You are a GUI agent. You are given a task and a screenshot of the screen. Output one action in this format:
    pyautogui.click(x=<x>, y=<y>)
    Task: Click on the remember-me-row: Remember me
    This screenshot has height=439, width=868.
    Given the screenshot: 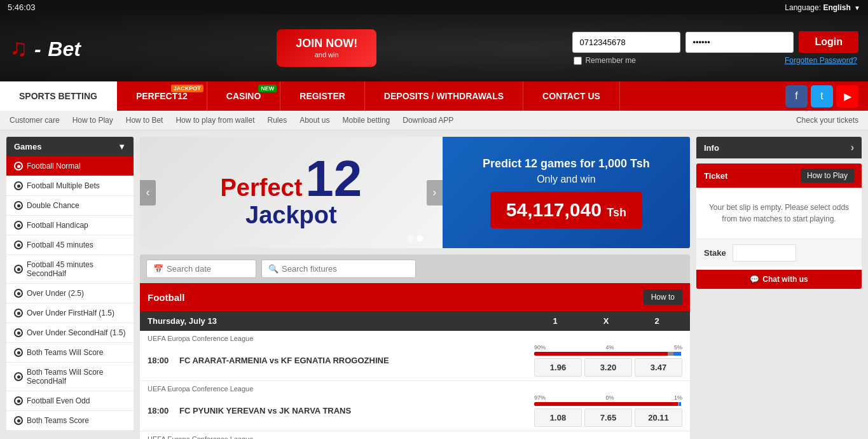 What is the action you would take?
    pyautogui.click(x=604, y=60)
    